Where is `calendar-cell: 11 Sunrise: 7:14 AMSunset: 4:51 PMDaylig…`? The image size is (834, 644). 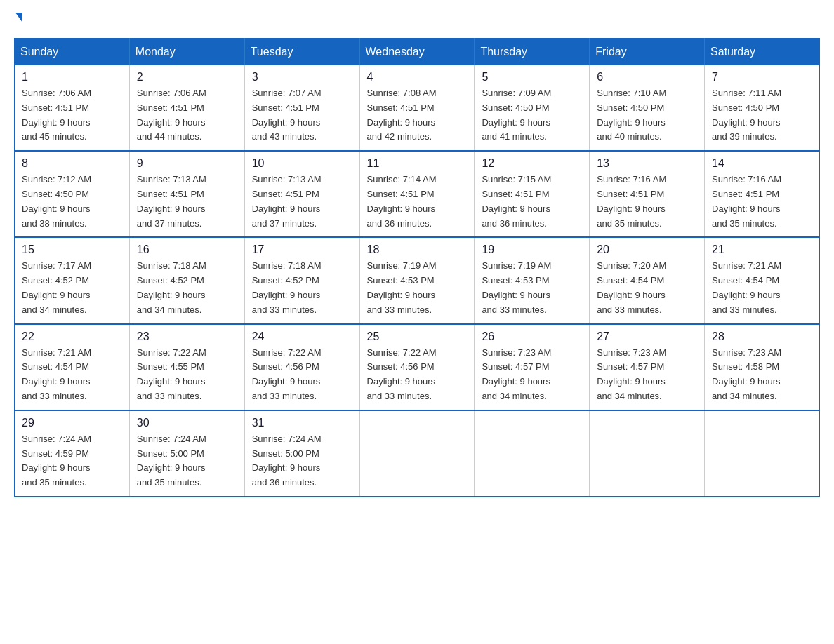
calendar-cell: 11 Sunrise: 7:14 AMSunset: 4:51 PMDaylig… is located at coordinates (417, 194).